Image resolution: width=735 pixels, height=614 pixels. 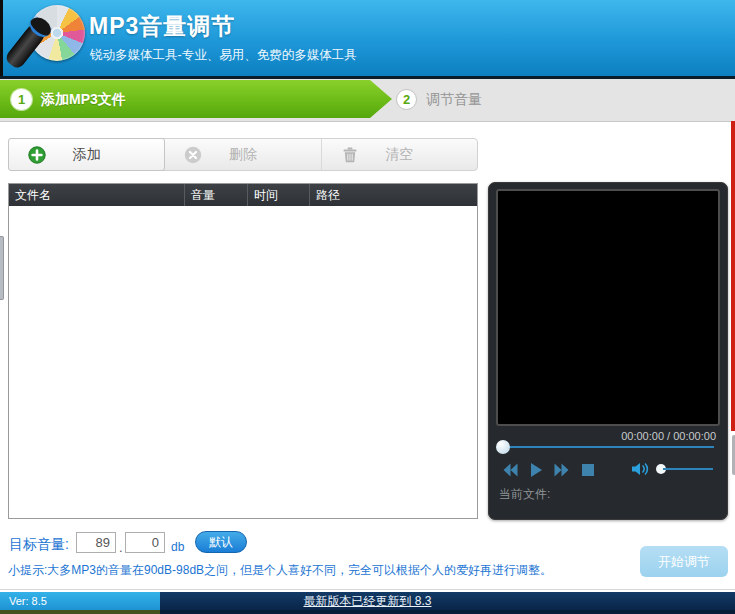 I want to click on column-header-time: 时间, so click(x=279, y=195).